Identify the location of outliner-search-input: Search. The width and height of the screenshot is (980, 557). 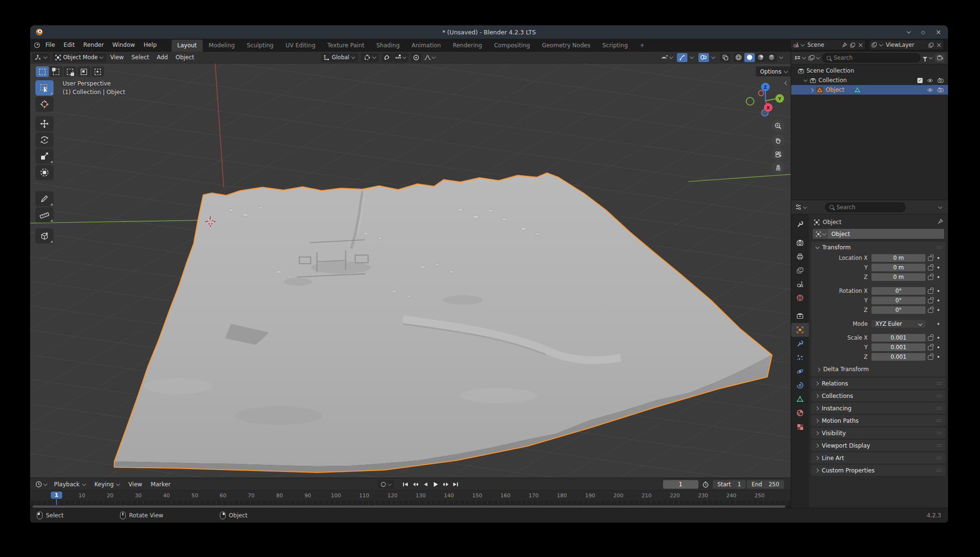
(871, 58).